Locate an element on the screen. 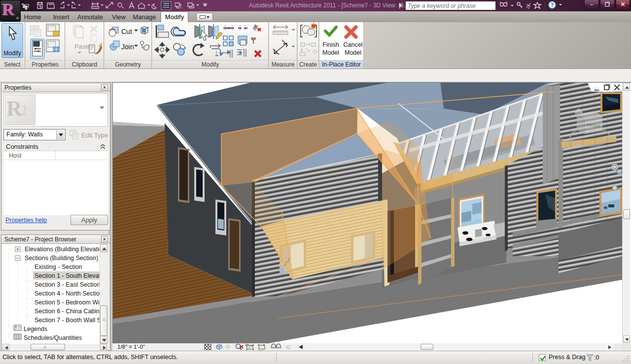 This screenshot has width=631, height=364. svg-text: Section 1 - South Elevati is located at coordinates (67, 276).